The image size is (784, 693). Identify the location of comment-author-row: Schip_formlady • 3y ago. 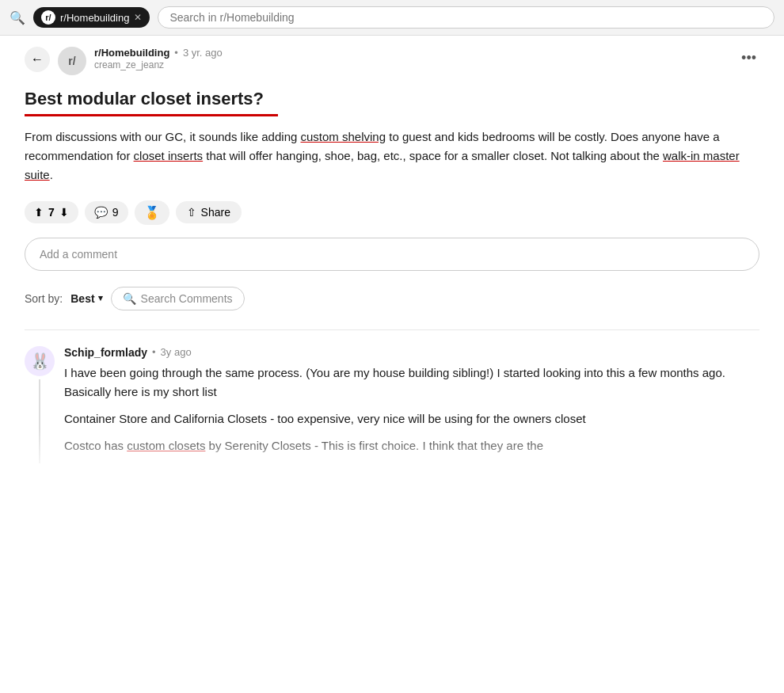
(412, 352).